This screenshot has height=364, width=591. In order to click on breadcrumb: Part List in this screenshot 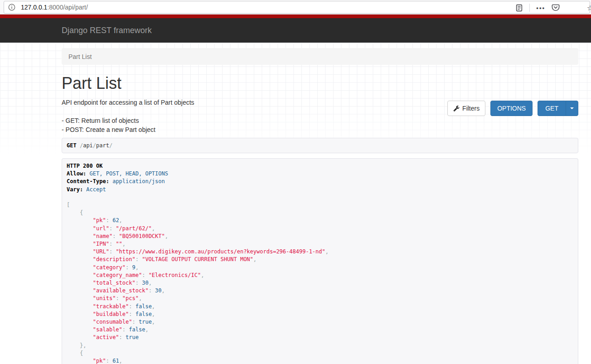, I will do `click(320, 56)`.